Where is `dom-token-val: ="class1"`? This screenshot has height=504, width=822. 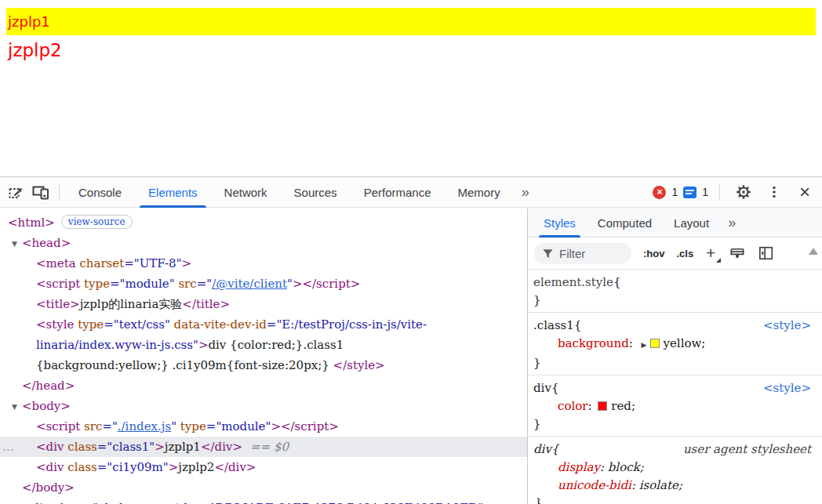
dom-token-val: ="class1" is located at coordinates (125, 447).